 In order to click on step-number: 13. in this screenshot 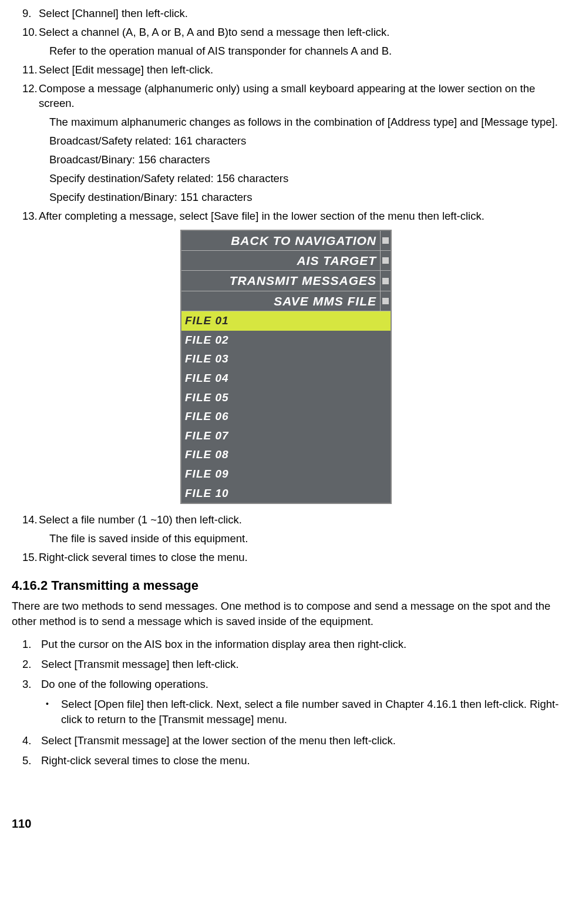, I will do `click(31, 216)`.